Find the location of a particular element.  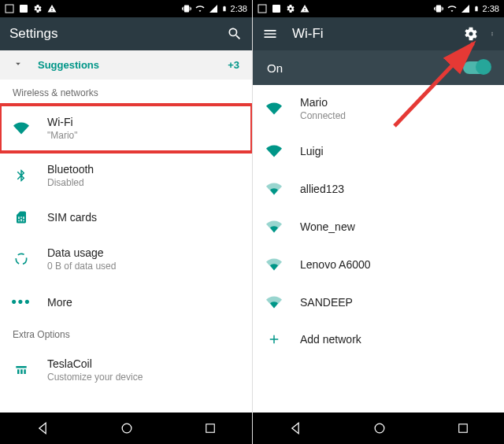

wifi-toggle-bar: On is located at coordinates (378, 68).